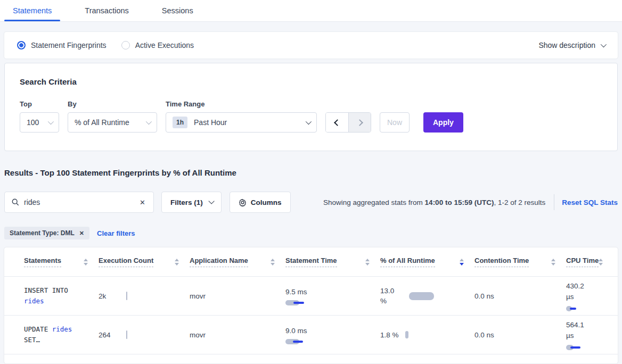  What do you see at coordinates (520, 262) in the screenshot?
I see `col-header-contention-time: Contention Time` at bounding box center [520, 262].